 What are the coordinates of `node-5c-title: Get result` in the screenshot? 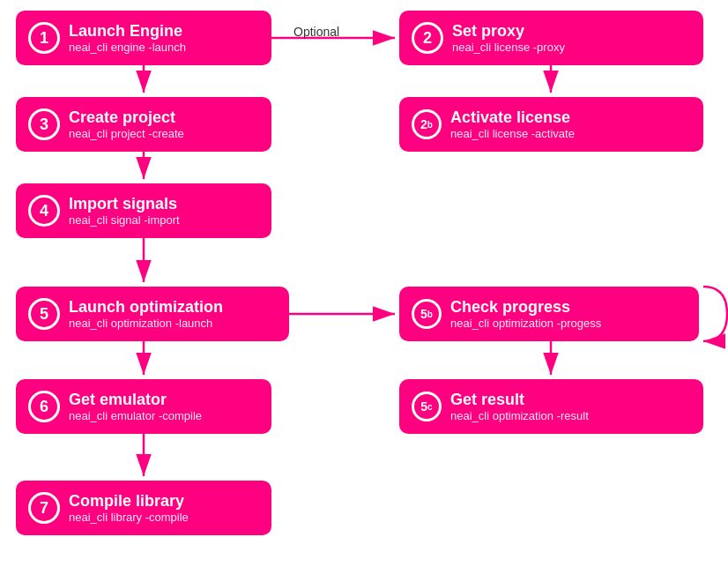 It's located at (520, 400).